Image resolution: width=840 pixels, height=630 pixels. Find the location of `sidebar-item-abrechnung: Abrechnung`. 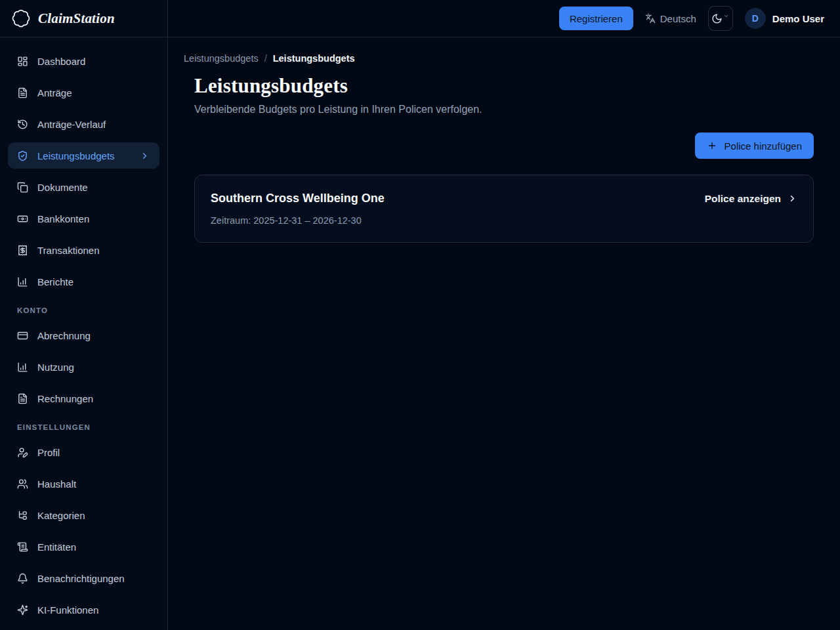

sidebar-item-abrechnung: Abrechnung is located at coordinates (84, 335).